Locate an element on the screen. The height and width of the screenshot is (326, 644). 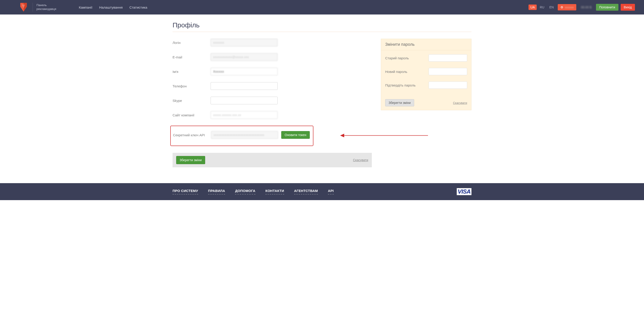
lang-en: EN is located at coordinates (552, 7).